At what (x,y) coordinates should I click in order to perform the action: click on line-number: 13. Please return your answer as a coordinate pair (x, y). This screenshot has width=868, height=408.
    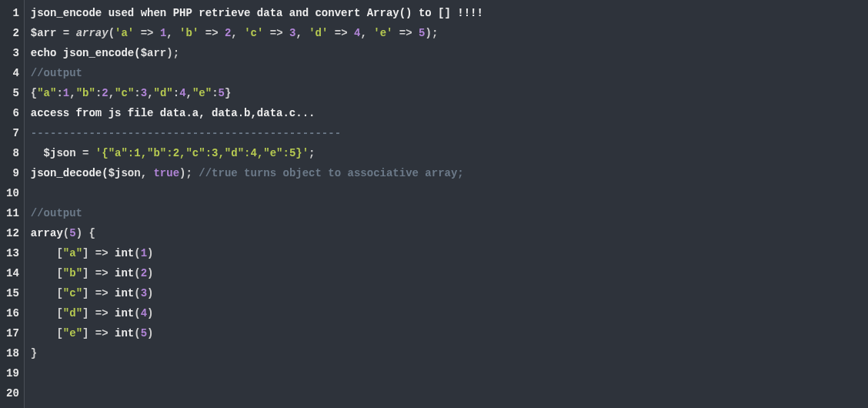
    Looking at the image, I should click on (12, 253).